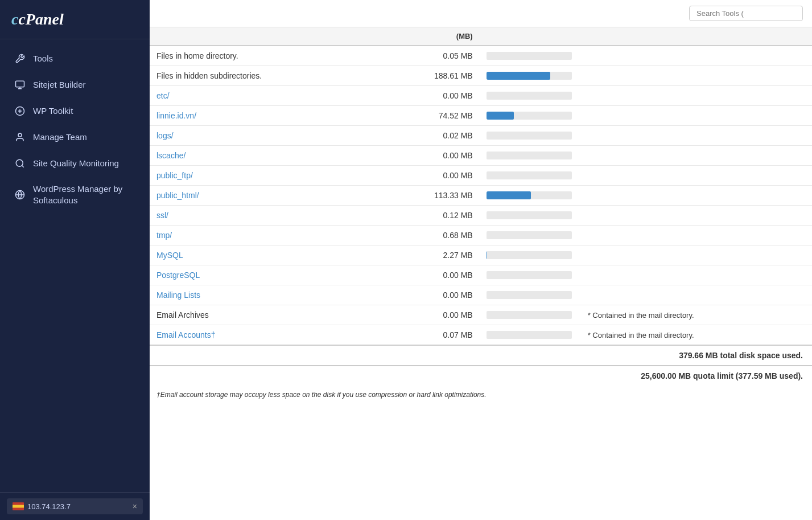  Describe the element at coordinates (481, 175) in the screenshot. I see `table-row: public_ftp/0.00 MB` at that location.